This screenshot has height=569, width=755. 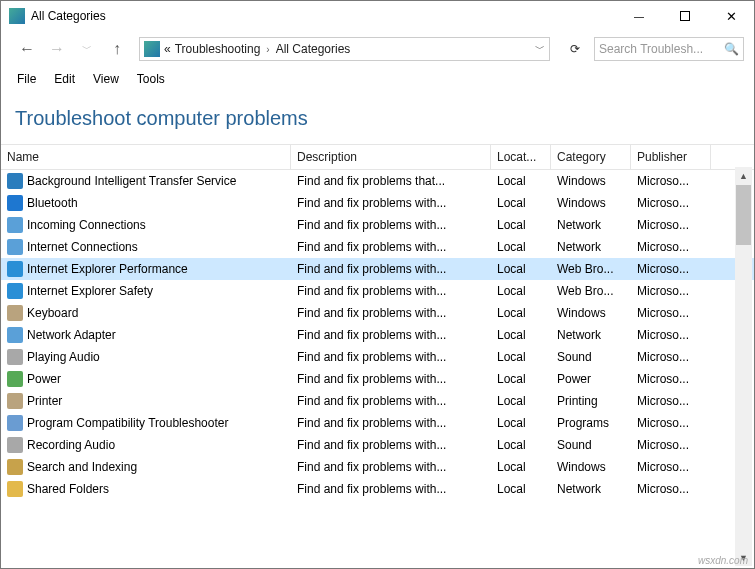 I want to click on breadcrumb-troubleshooting: Troubleshooting, so click(x=218, y=49).